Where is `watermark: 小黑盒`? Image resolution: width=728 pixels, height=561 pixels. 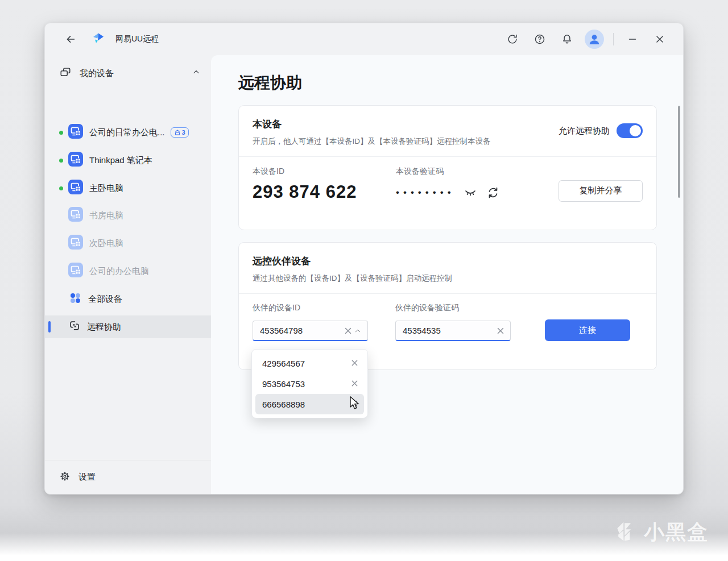
watermark: 小黑盒 is located at coordinates (661, 532).